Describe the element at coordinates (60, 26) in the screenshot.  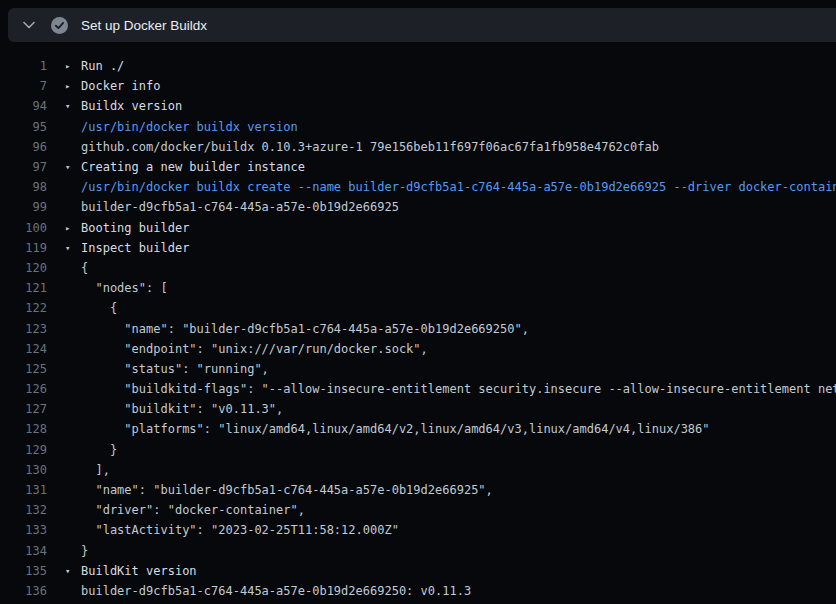
I see `check-circle-icon` at that location.